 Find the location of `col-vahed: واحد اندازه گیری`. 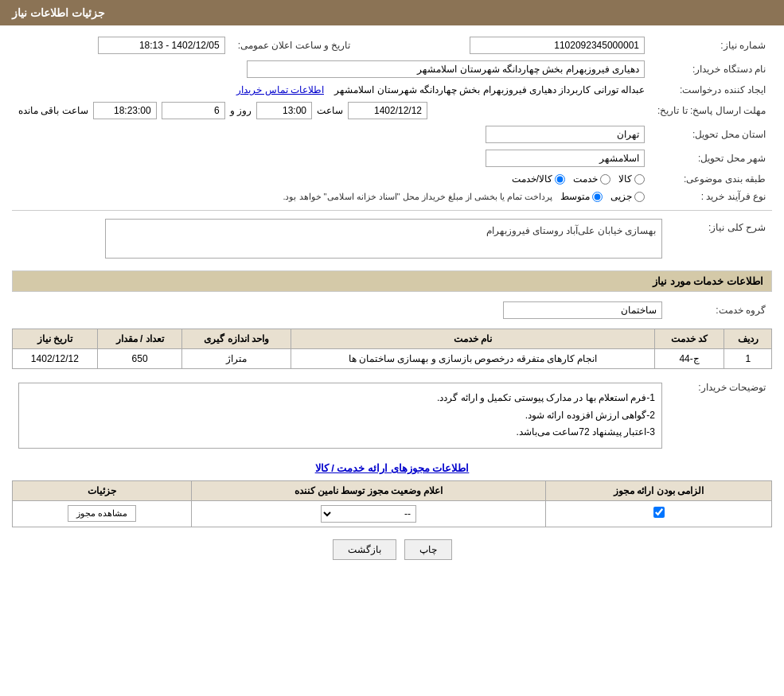

col-vahed: واحد اندازه گیری is located at coordinates (237, 339).